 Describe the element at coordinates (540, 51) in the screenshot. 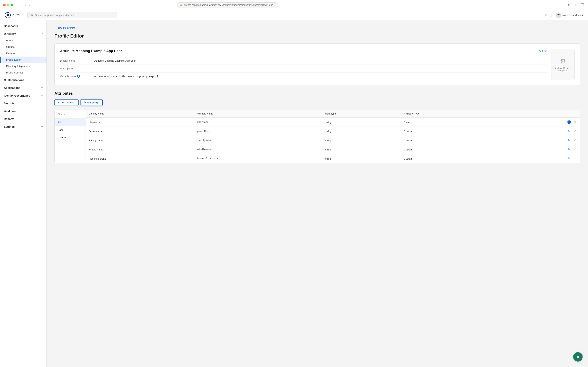

I see `edit-pencil-icon: ✎` at that location.